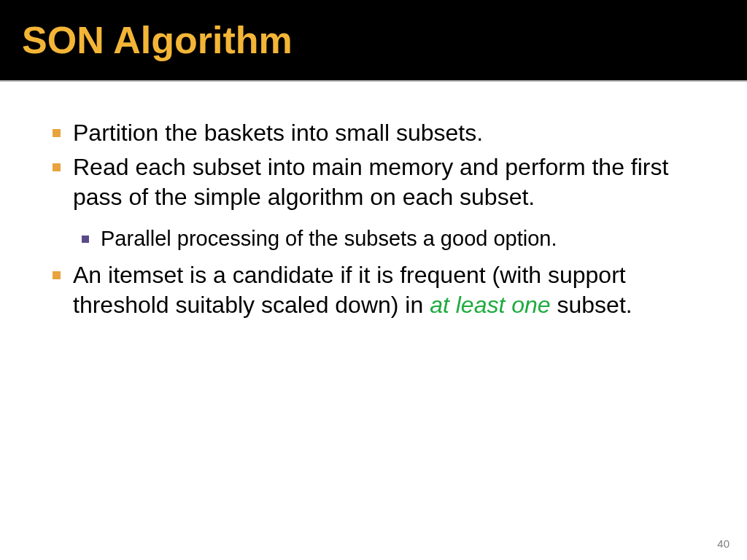  Describe the element at coordinates (388, 239) in the screenshot. I see `list-item: Parallel processing of the subsets a goo…` at that location.